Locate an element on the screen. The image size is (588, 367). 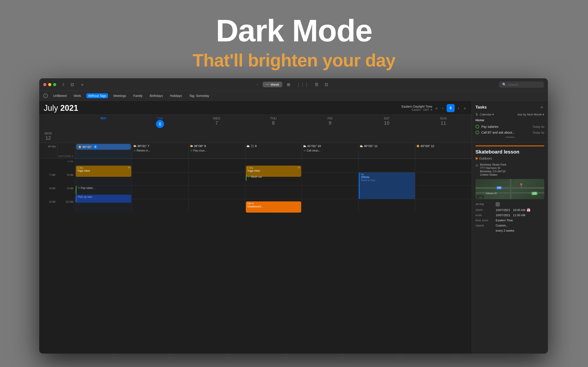
cell-8-sat is located at coordinates (330, 192).